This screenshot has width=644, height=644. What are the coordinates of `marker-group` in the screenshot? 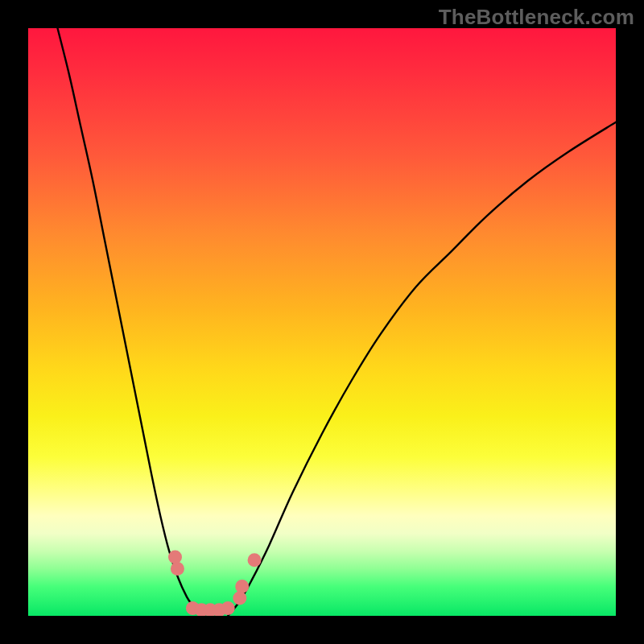 It's located at (215, 584).